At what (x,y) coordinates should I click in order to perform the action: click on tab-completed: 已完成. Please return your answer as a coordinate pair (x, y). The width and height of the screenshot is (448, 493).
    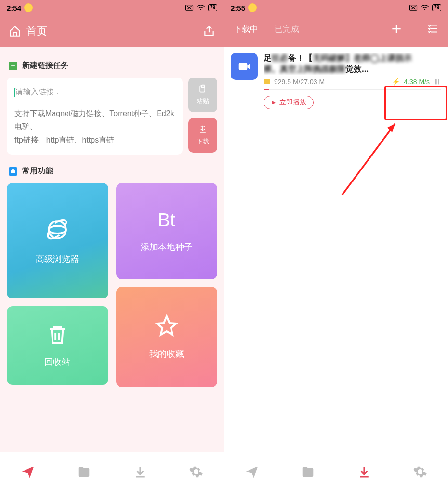
    Looking at the image, I should click on (287, 29).